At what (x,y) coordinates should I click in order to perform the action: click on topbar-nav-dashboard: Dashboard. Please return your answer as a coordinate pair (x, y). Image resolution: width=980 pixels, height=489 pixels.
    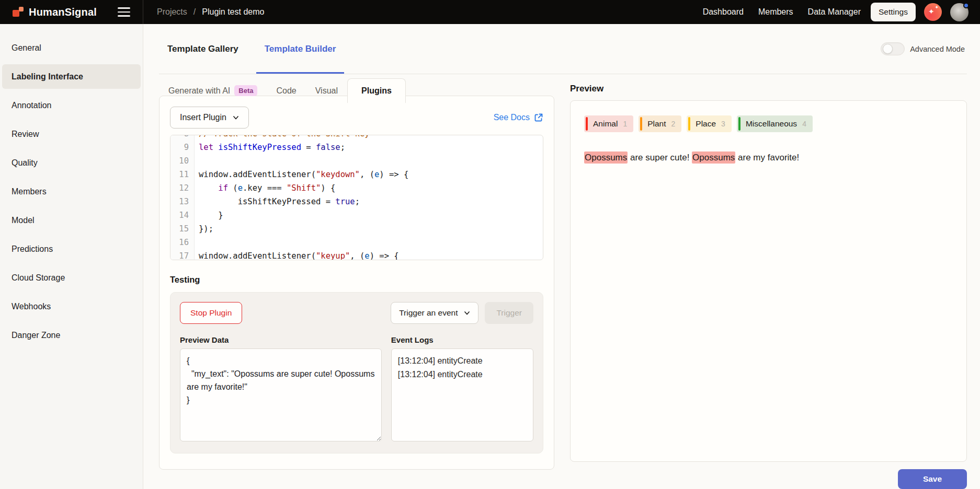
    Looking at the image, I should click on (723, 12).